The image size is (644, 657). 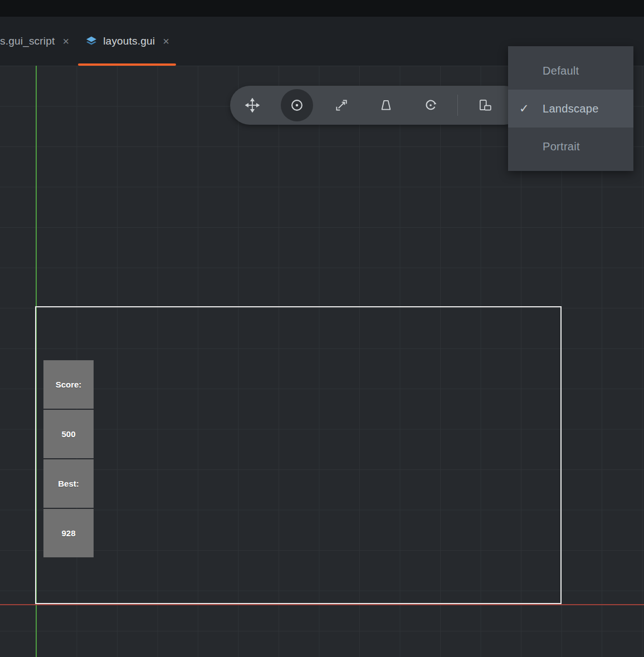 I want to click on orientation-icon, so click(x=485, y=105).